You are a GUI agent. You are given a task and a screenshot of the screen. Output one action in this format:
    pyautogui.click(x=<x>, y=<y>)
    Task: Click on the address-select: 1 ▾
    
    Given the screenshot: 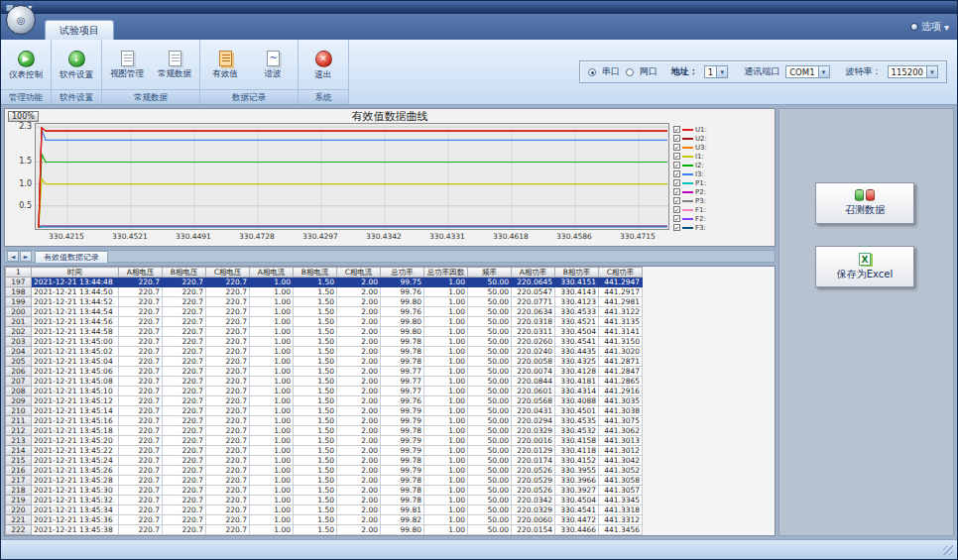 What is the action you would take?
    pyautogui.click(x=716, y=71)
    